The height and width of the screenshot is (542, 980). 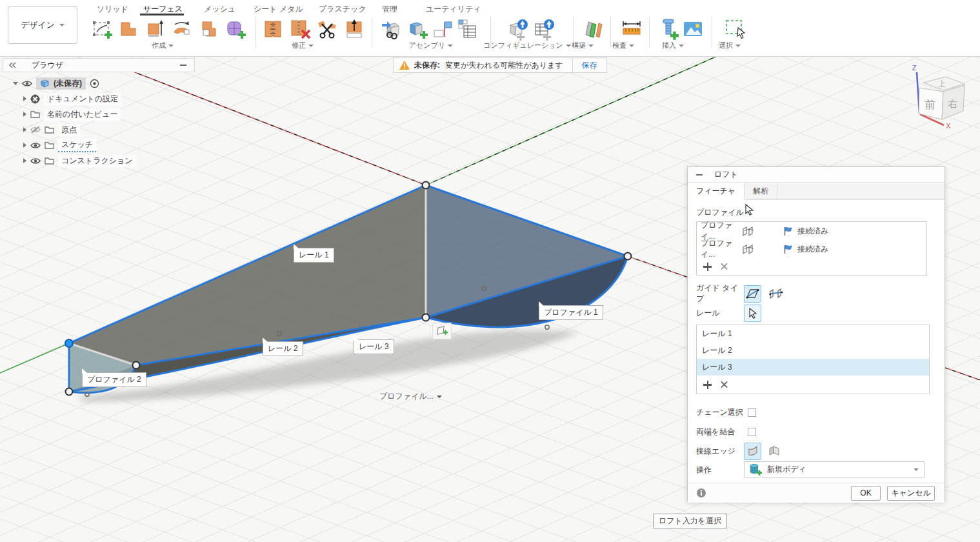 What do you see at coordinates (752, 413) in the screenshot?
I see `chain-selection-checkbox` at bounding box center [752, 413].